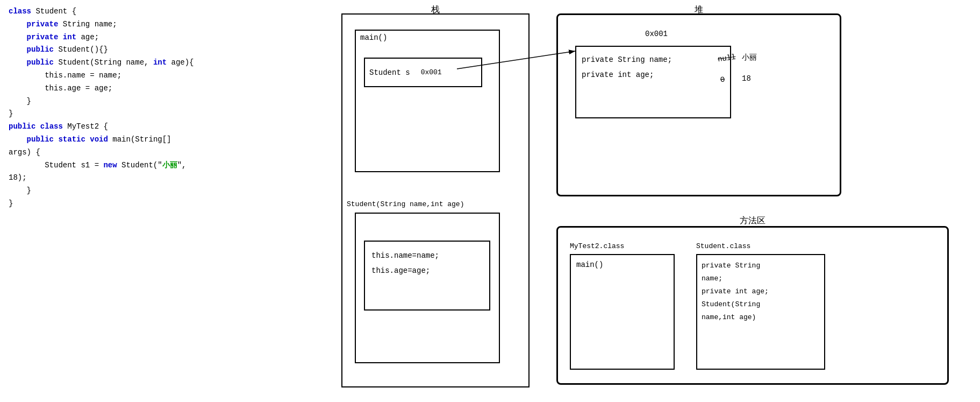 This screenshot has height=402, width=980. What do you see at coordinates (156, 12) in the screenshot?
I see `code-line: class Student {` at bounding box center [156, 12].